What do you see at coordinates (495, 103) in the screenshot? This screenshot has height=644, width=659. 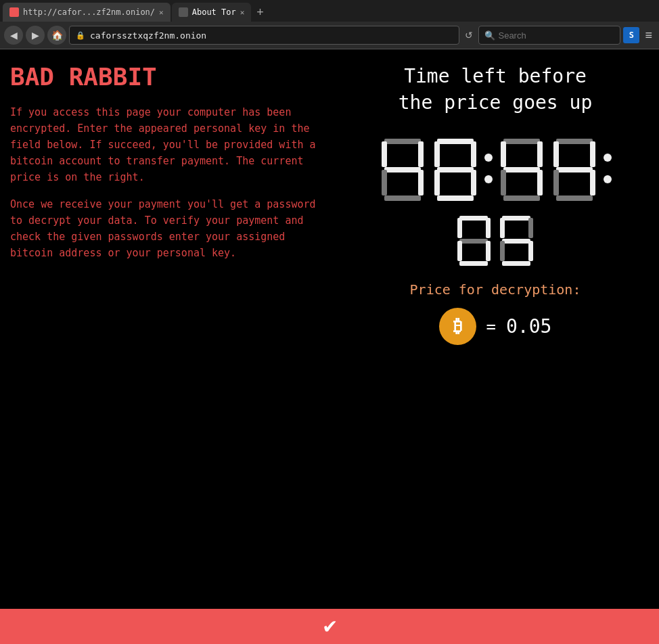 I see `timer-heading-line2: the price goes up` at bounding box center [495, 103].